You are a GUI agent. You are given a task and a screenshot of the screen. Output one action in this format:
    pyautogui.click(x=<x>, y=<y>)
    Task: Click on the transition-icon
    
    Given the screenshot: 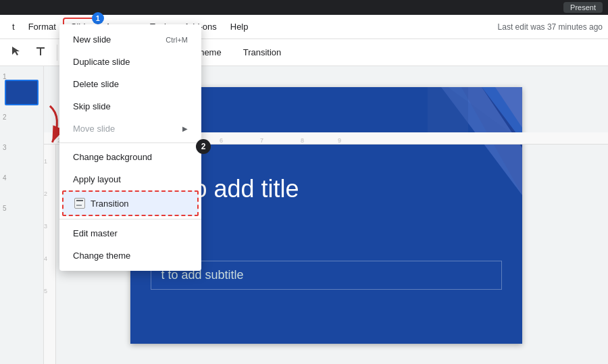 What is the action you would take?
    pyautogui.click(x=80, y=203)
    